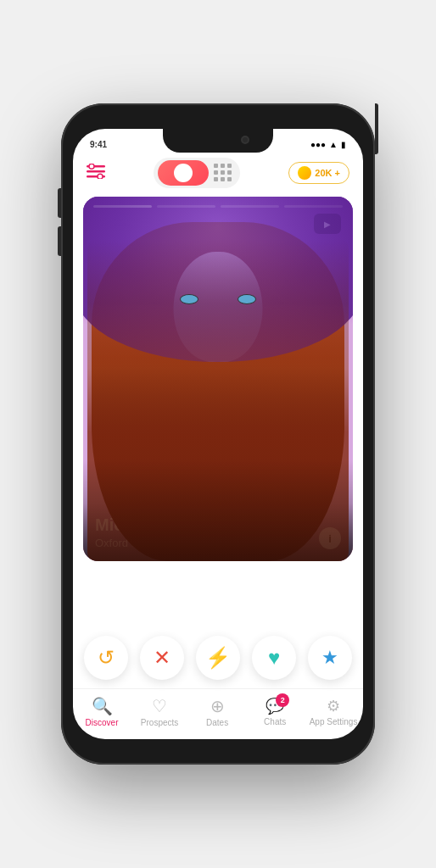  Describe the element at coordinates (334, 722) in the screenshot. I see `settings-label: App Settings` at that location.